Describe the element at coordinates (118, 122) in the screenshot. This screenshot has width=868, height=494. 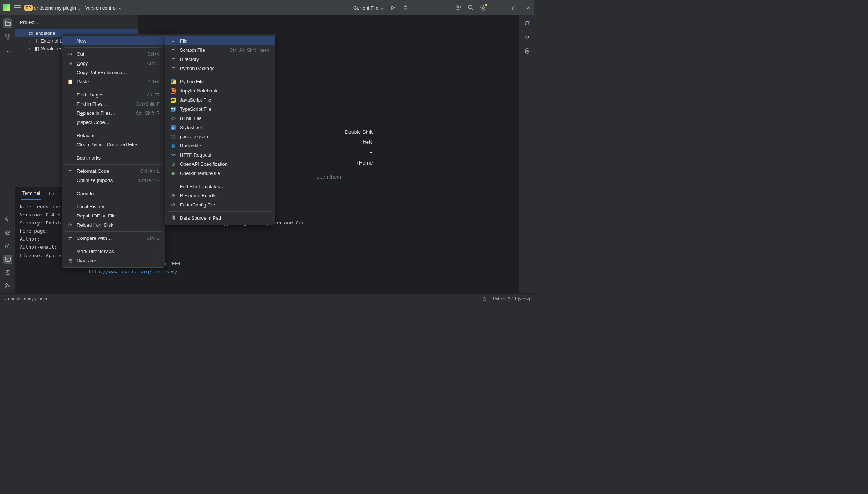
I see `menu-item-label: Inspect Code…` at that location.